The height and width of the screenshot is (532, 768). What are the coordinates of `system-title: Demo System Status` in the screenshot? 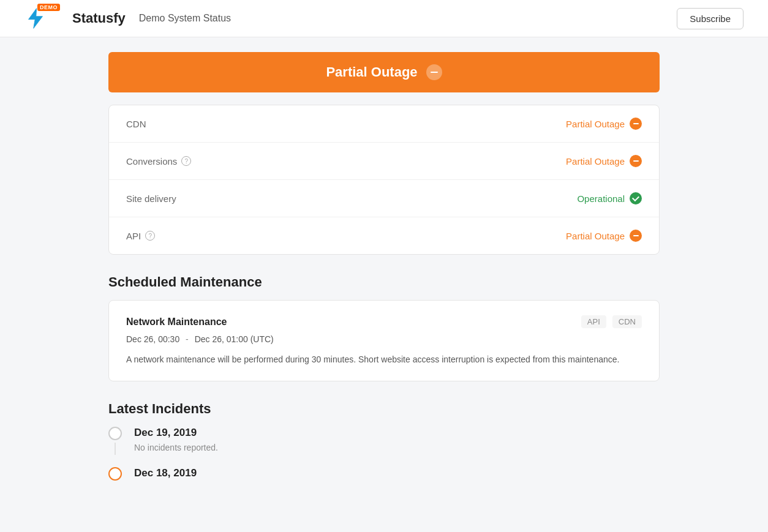 It's located at (185, 18).